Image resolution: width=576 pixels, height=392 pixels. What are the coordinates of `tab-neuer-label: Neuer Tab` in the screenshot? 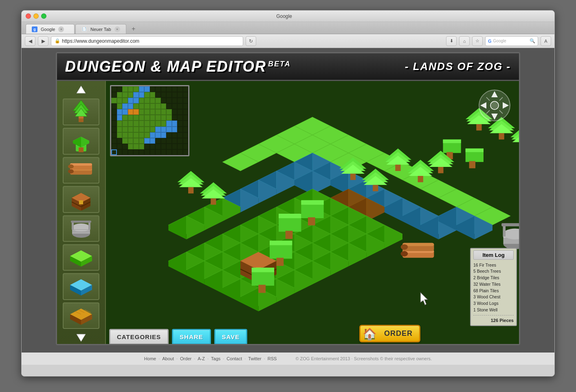 It's located at (101, 29).